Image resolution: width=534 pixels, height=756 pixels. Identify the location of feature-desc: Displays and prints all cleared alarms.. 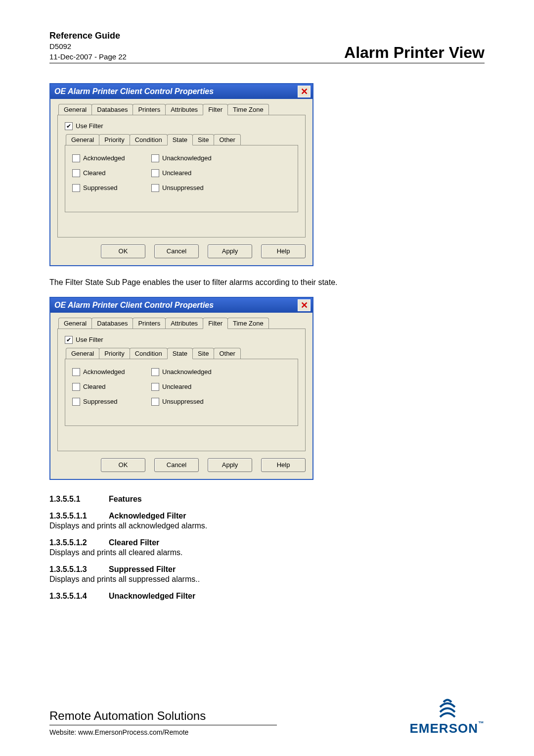
(267, 553).